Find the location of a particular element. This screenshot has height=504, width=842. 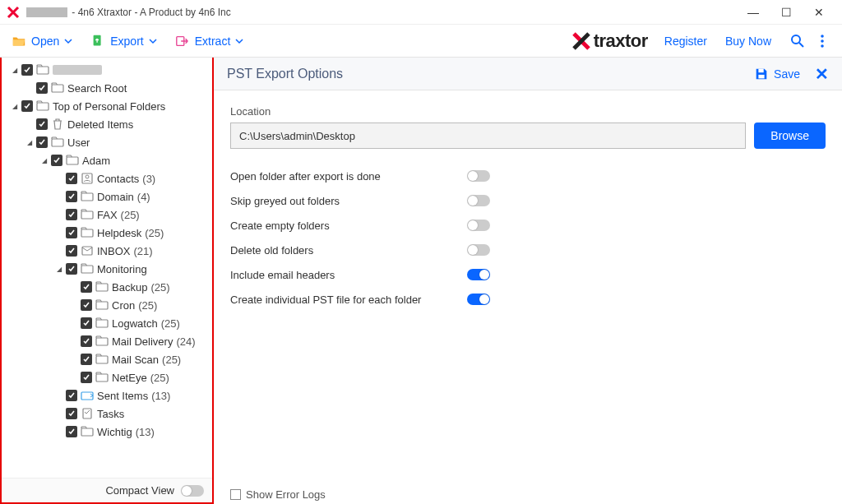

tree-node: INBOX(21) is located at coordinates (107, 251).